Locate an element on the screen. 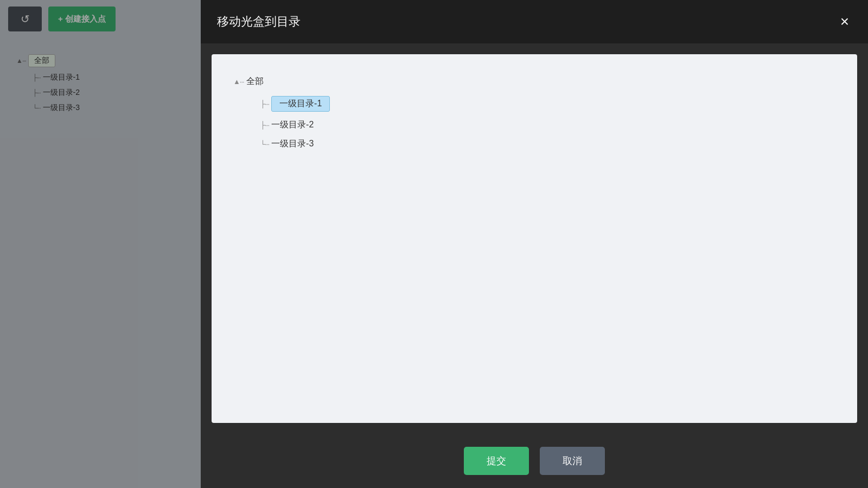 The image size is (868, 488). modal-child-connector-1: ├··· is located at coordinates (265, 104).